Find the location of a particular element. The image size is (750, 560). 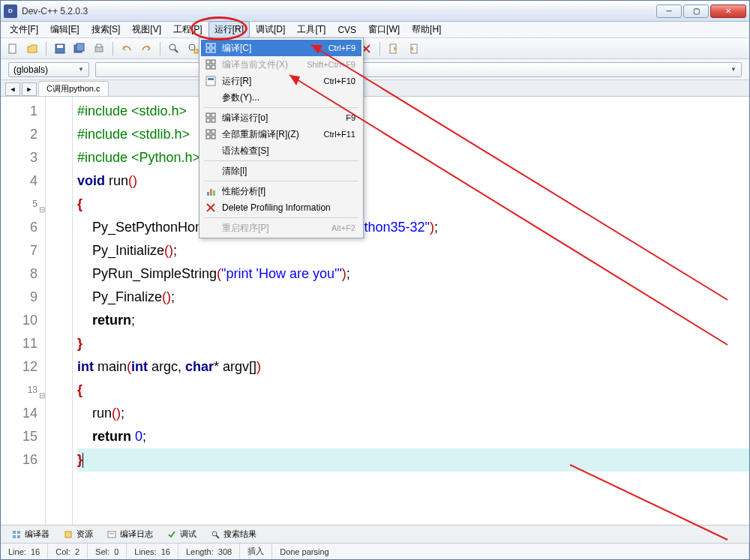

menu-item: 运行[R] Ctrl+F10 is located at coordinates (281, 81).